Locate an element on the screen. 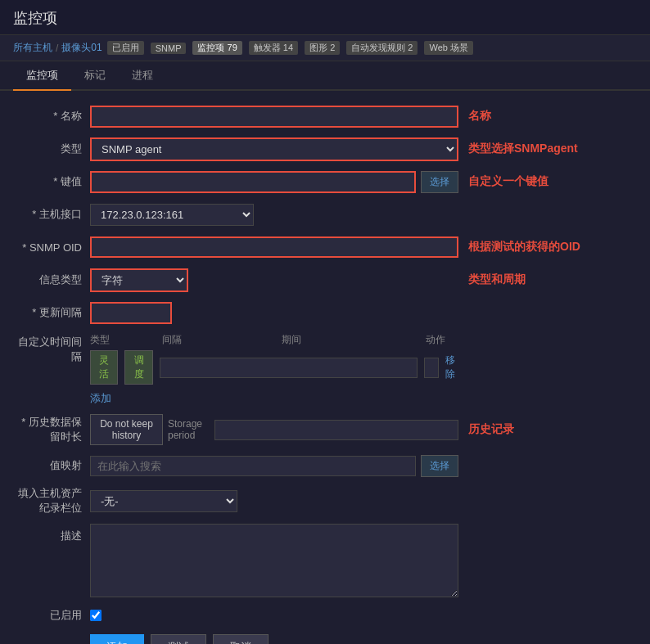 This screenshot has height=644, width=650. enabled-row: 已启用 is located at coordinates (325, 615).